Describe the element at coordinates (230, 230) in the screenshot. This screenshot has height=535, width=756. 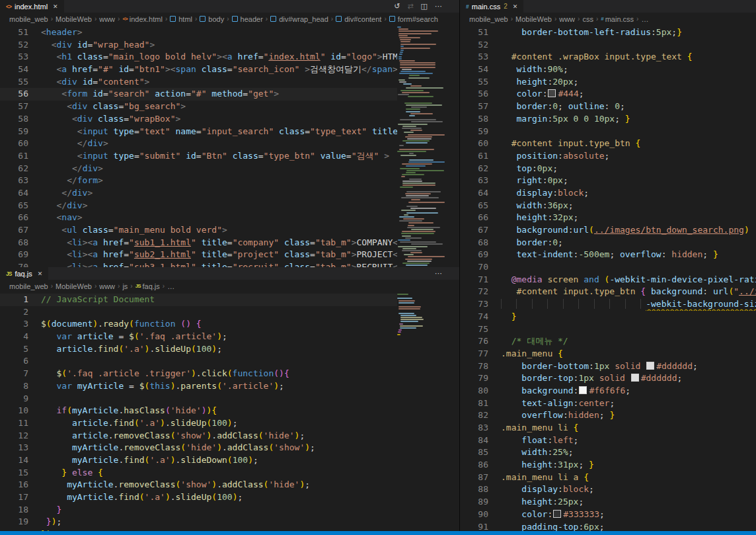
I see `code-line: 67 <ul class="main_menu bold verd">` at that location.